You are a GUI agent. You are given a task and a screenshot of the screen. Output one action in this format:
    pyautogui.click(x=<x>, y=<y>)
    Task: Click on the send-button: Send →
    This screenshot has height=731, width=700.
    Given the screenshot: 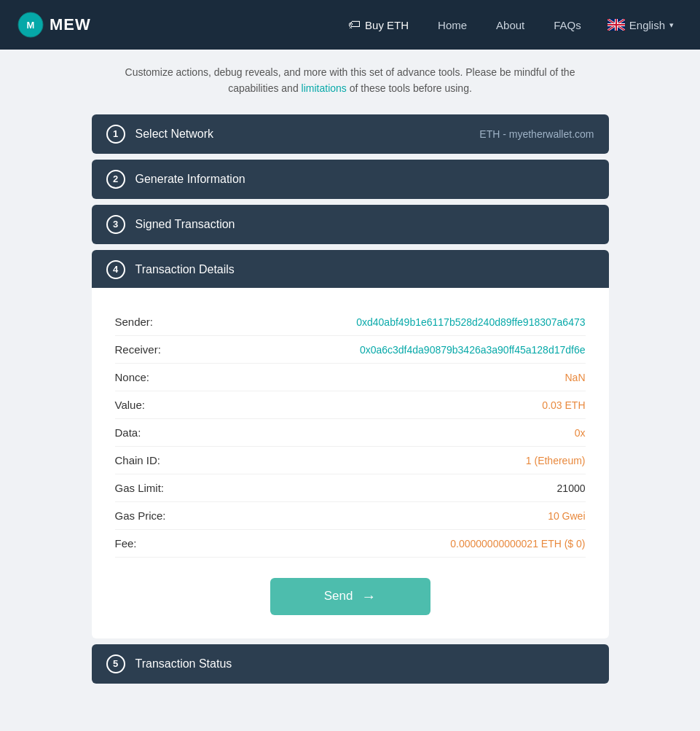 What is the action you would take?
    pyautogui.click(x=350, y=596)
    